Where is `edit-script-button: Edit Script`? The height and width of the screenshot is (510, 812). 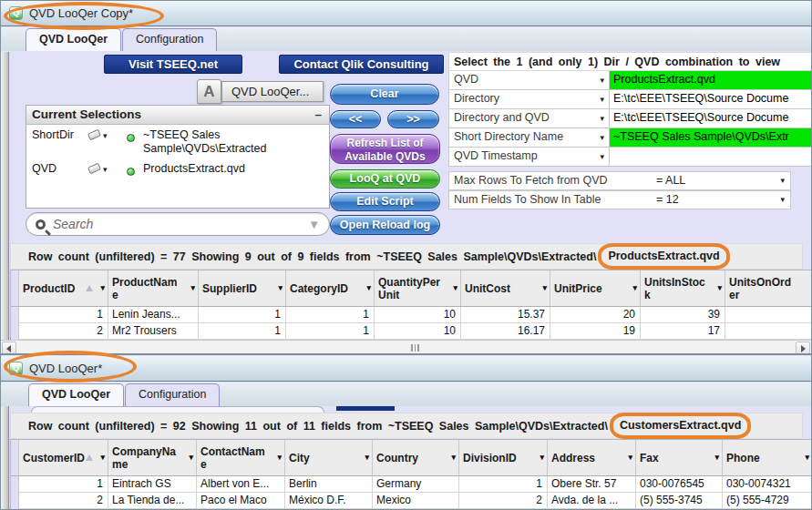
edit-script-button: Edit Script is located at coordinates (385, 202).